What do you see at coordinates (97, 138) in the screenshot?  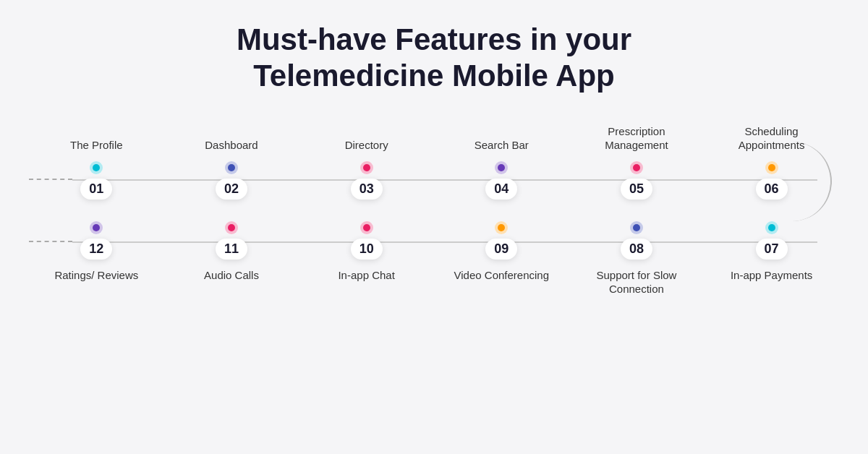 I see `feature-label-01: The Profile` at bounding box center [97, 138].